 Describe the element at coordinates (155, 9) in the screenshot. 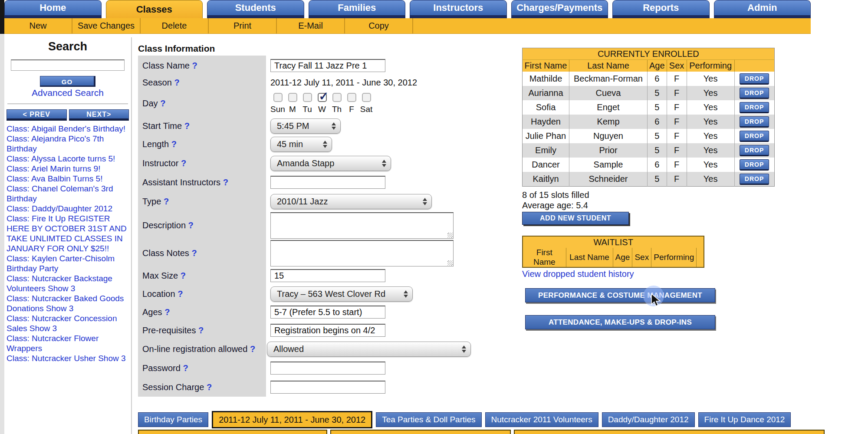

I see `nav-tab-classes: Classes` at that location.